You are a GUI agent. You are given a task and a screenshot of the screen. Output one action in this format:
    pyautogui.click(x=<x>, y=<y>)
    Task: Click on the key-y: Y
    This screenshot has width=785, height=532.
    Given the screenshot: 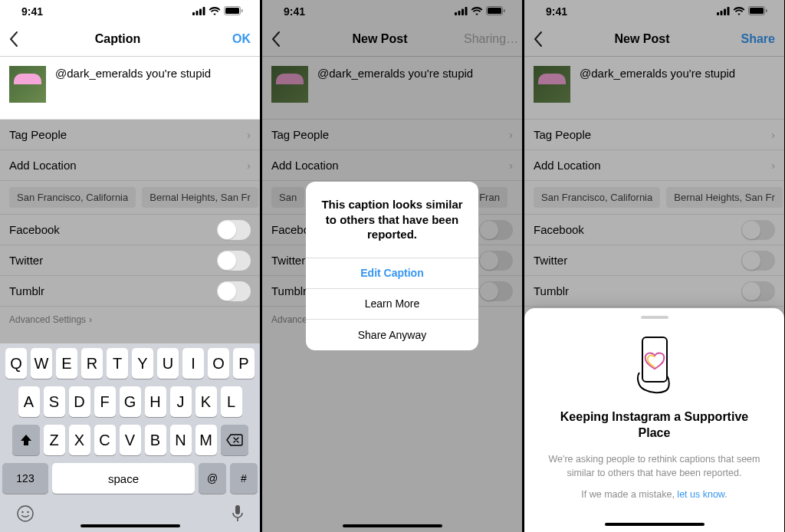 What is the action you would take?
    pyautogui.click(x=143, y=363)
    